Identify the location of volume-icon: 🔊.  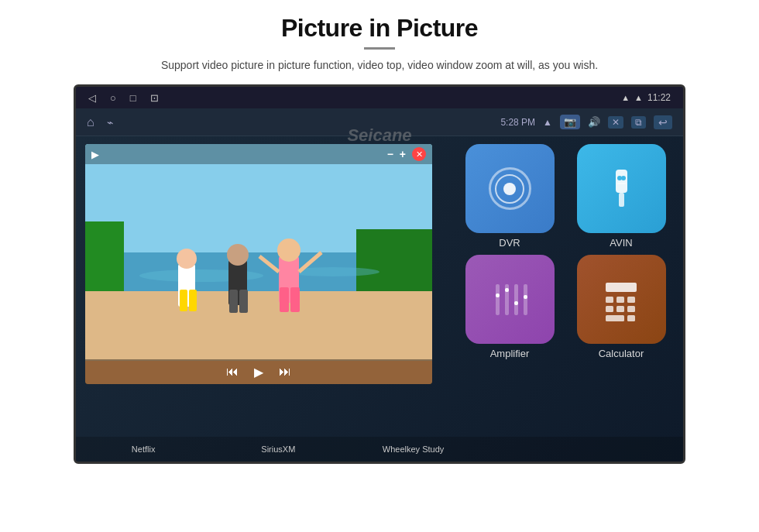
(594, 122).